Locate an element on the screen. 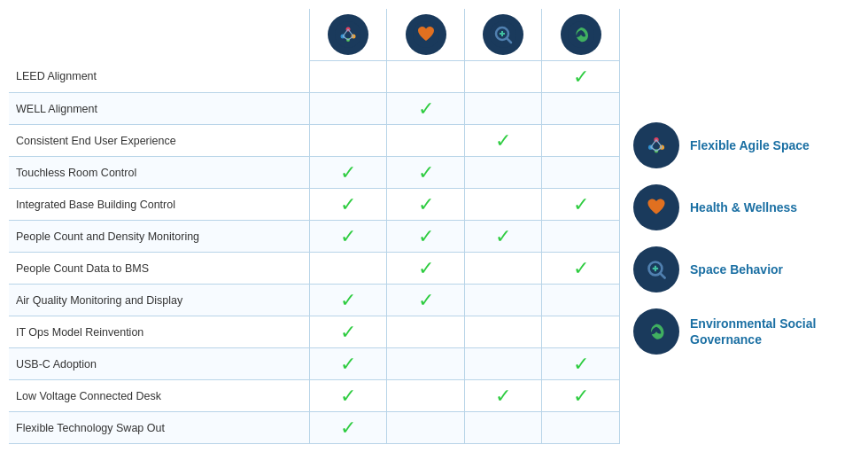 This screenshot has height=468, width=868. table-row: Touchless Room Control✓✓ is located at coordinates (314, 173).